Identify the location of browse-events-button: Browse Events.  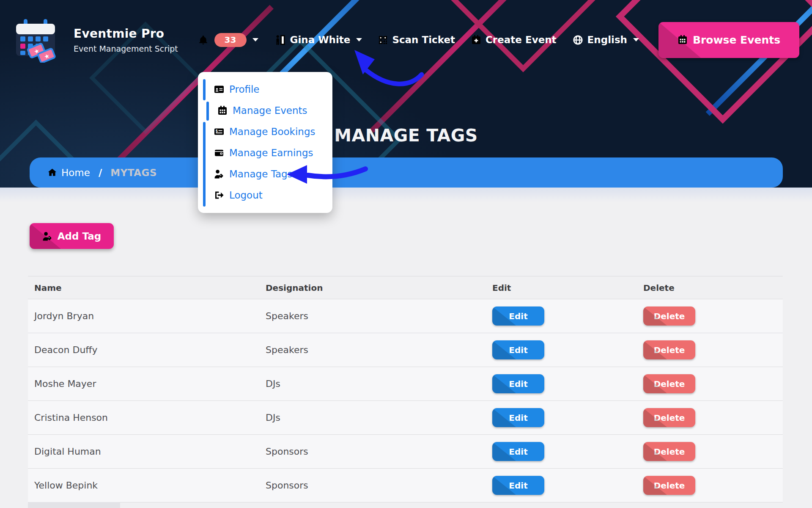
(729, 40).